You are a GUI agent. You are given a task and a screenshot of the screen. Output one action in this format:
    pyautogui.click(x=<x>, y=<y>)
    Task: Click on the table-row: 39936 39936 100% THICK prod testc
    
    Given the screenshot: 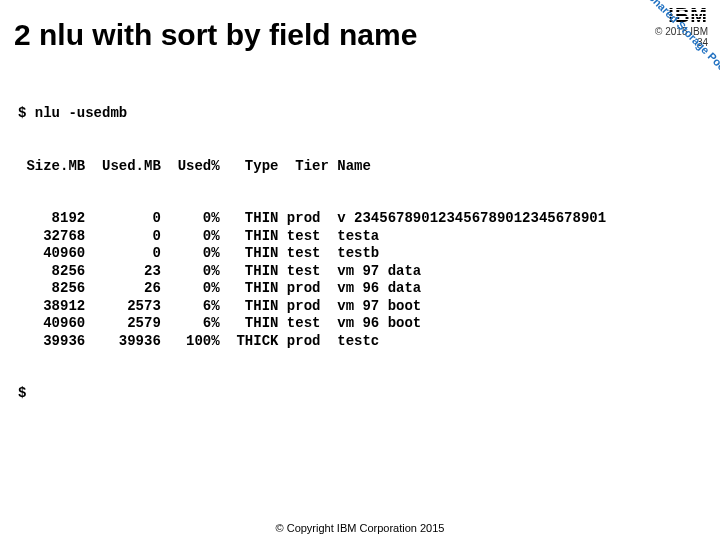 What is the action you would take?
    pyautogui.click(x=312, y=342)
    